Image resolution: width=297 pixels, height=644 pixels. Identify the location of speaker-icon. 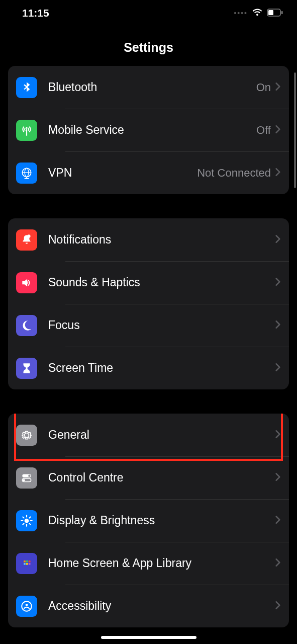
(27, 283).